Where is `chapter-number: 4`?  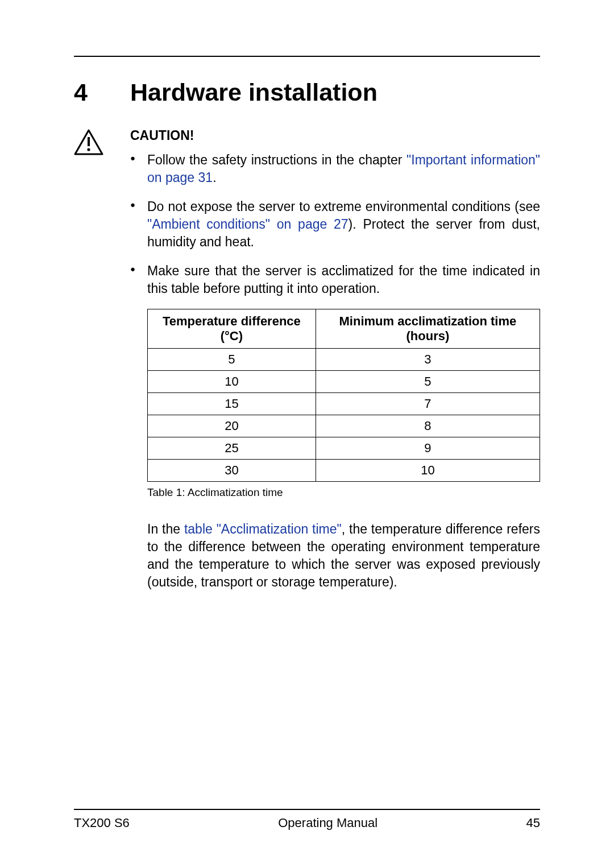 chapter-number: 4 is located at coordinates (102, 92).